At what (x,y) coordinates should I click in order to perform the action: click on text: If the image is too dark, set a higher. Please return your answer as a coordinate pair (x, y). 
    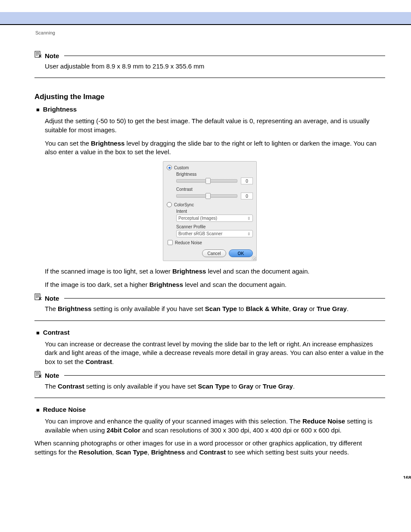
    Looking at the image, I should click on (97, 284).